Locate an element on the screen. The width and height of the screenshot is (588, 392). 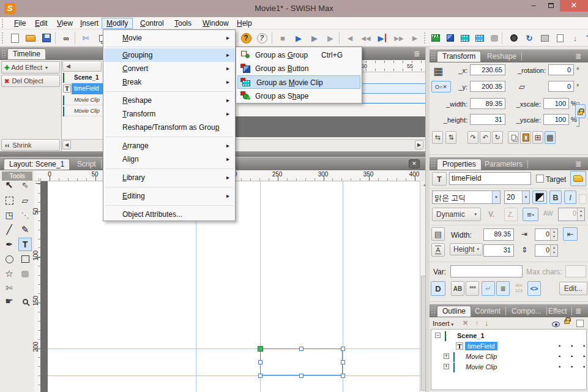
menu-item-library: Library▸ is located at coordinates (169, 178).